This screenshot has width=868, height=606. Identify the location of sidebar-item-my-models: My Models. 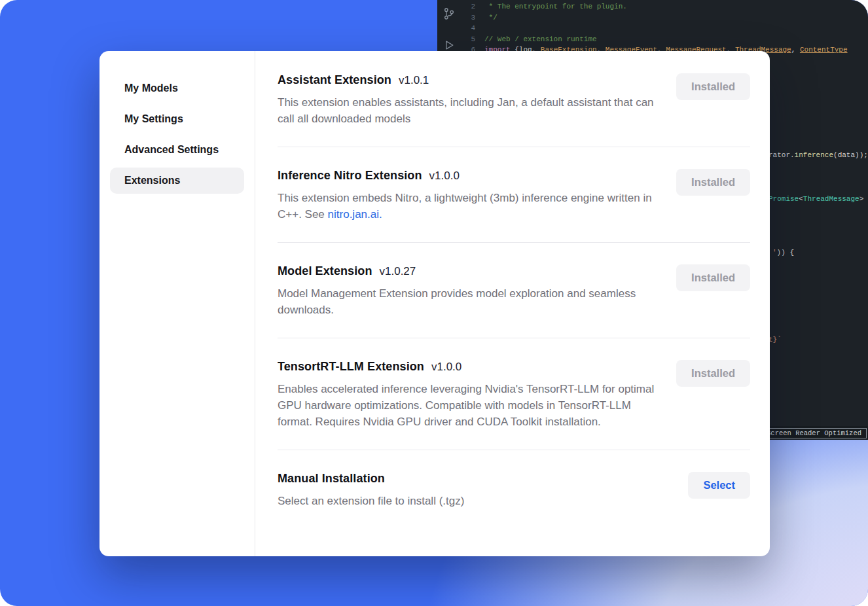
(177, 88).